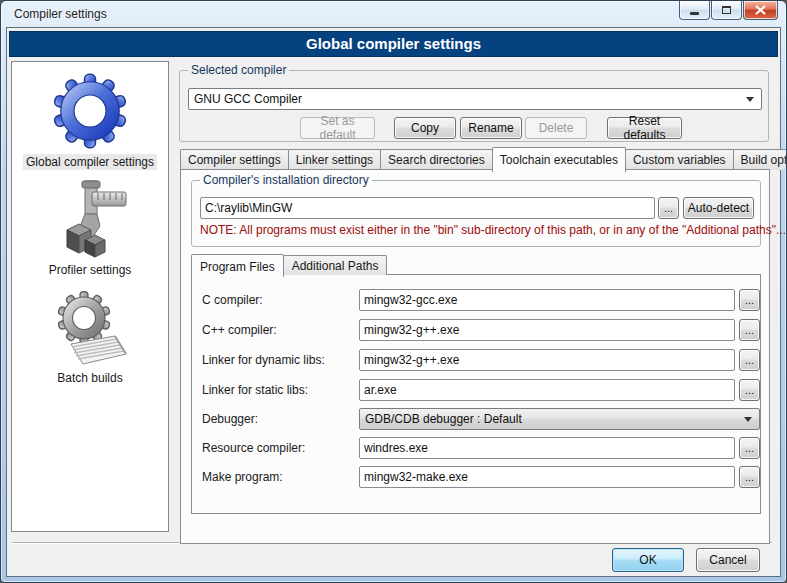 The height and width of the screenshot is (583, 787). What do you see at coordinates (90, 111) in the screenshot?
I see `blue-gear-icon` at bounding box center [90, 111].